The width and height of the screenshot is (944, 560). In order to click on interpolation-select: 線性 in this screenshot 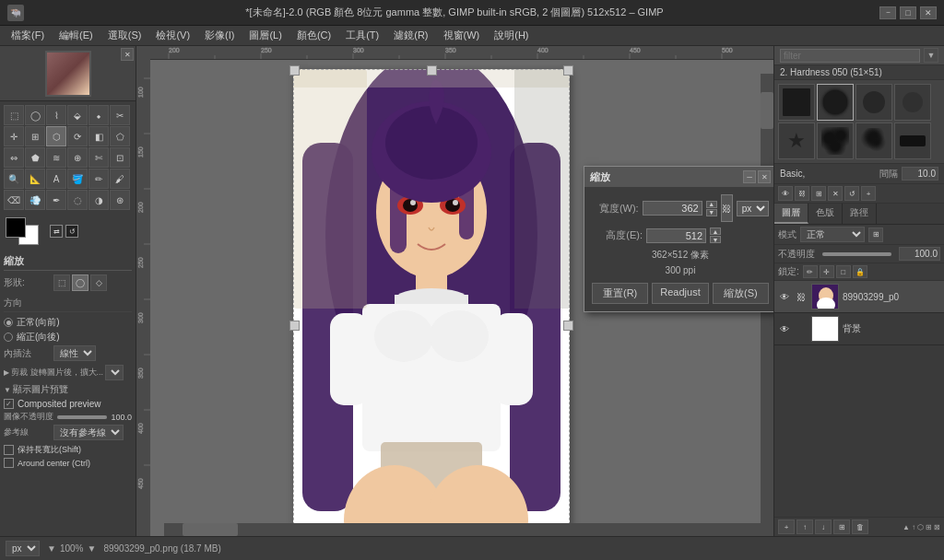, I will do `click(75, 354)`.